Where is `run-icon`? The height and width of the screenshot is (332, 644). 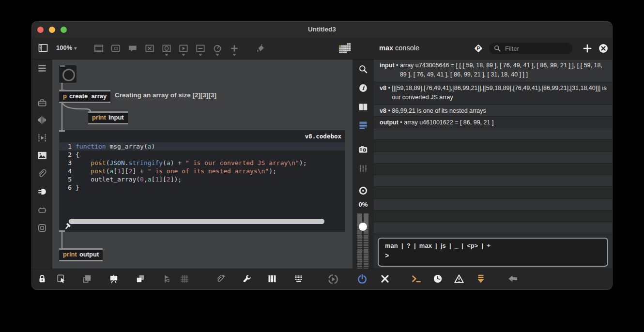 run-icon is located at coordinates (333, 279).